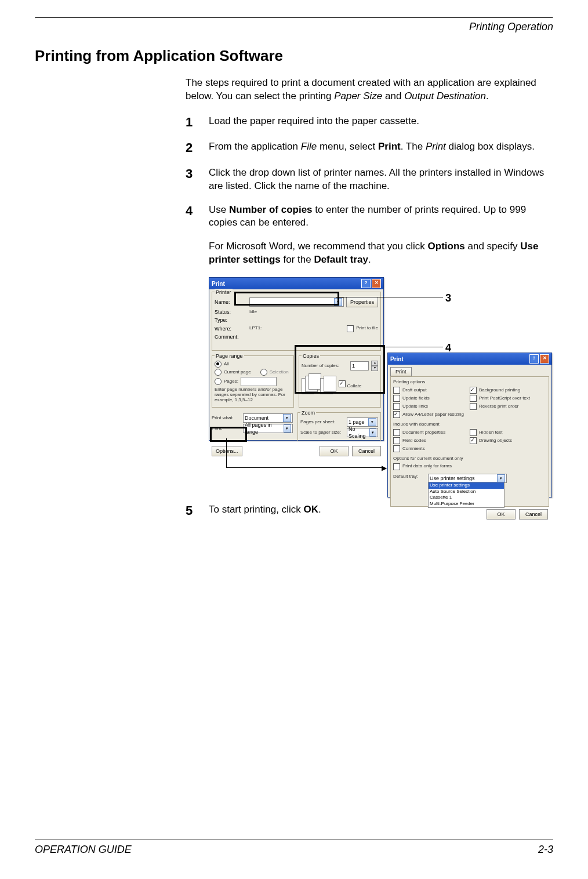 This screenshot has height=879, width=588. Describe the element at coordinates (397, 441) in the screenshot. I see `field-codes-checkbox` at that location.